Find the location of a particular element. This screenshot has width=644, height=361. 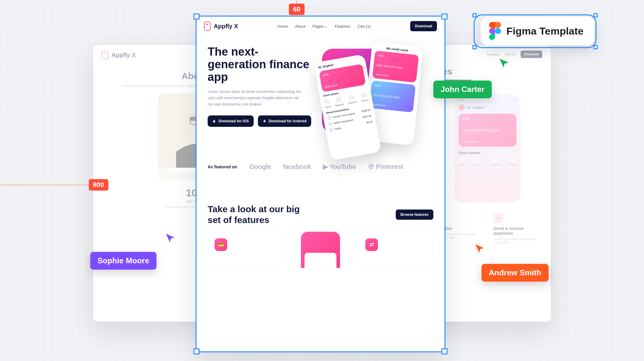

collab-tag-andrew: Andrew Smith is located at coordinates (515, 273).